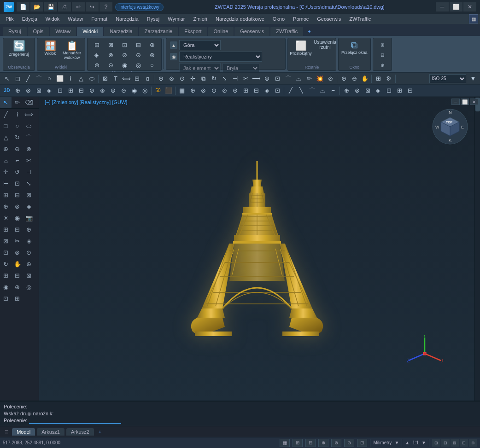  Describe the element at coordinates (320, 79) in the screenshot. I see `tb-explode: 💥` at that location.